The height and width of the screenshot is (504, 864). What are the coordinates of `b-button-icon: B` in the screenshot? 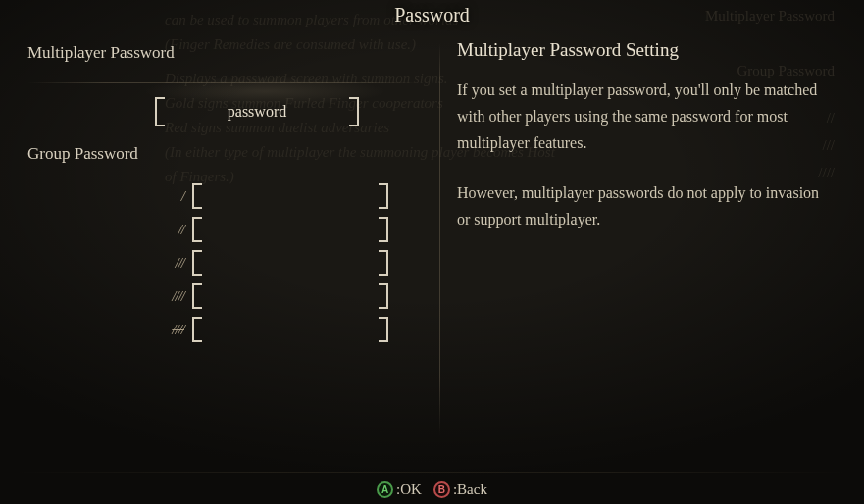 It's located at (441, 490).